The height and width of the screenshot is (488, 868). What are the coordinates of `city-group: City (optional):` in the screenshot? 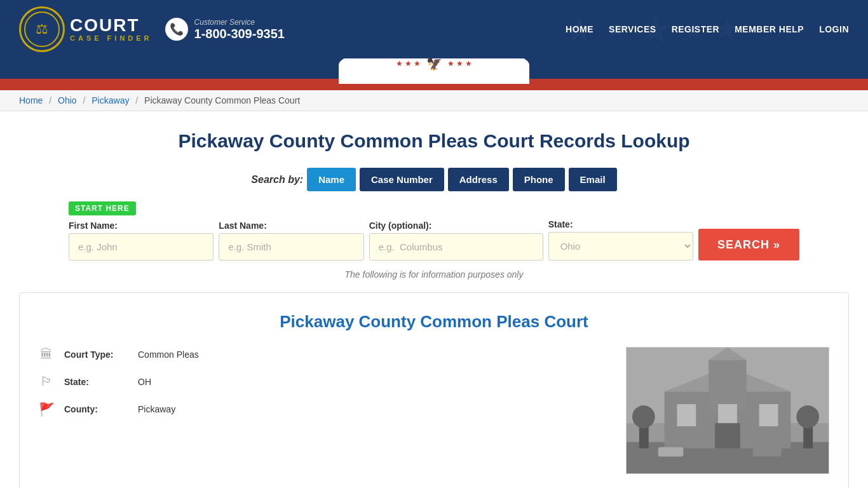 It's located at (456, 240).